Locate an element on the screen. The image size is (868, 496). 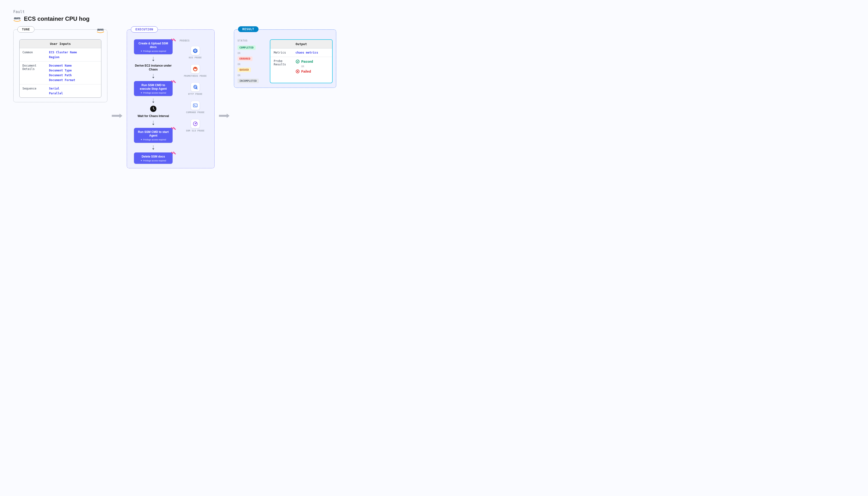
step-wait-interval: Wait for Chaos Interval is located at coordinates (153, 117).